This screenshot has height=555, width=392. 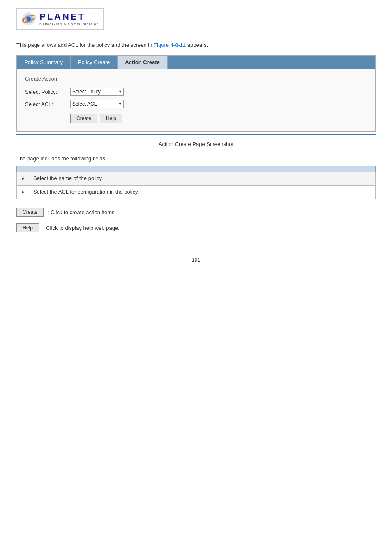 I want to click on intro-paragraph: This page allows add ACL for the policy …, so click(x=196, y=45).